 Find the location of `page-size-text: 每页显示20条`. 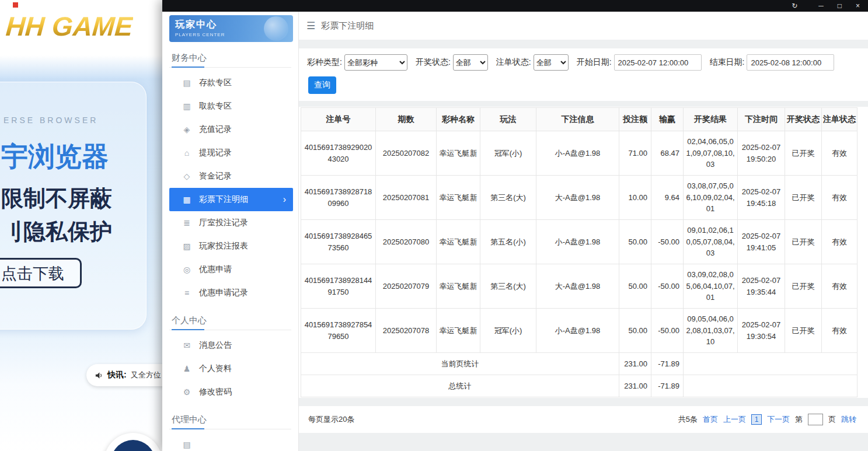

page-size-text: 每页显示20条 is located at coordinates (332, 419).